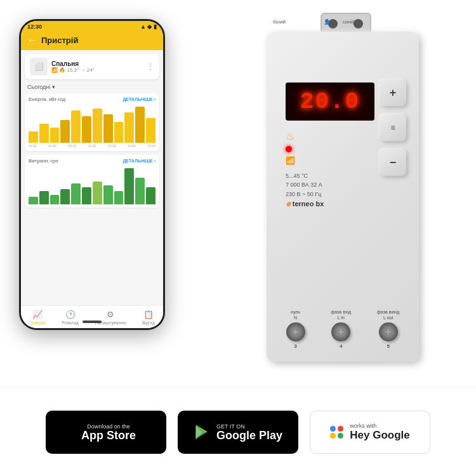 The image size is (476, 476). Describe the element at coordinates (341, 329) in the screenshot. I see `terminal-l-in: фаза вхідL in 4` at that location.